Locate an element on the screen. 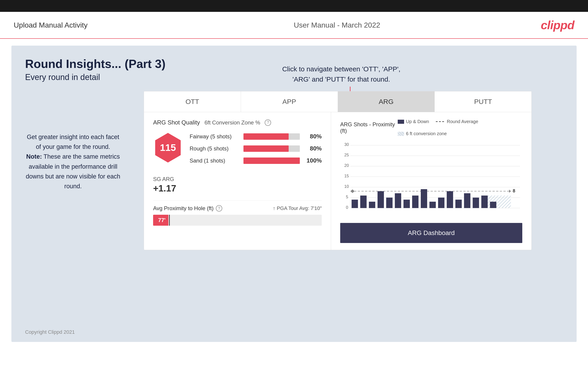 The image size is (588, 367). bar-pct-rough: 80% is located at coordinates (312, 149).